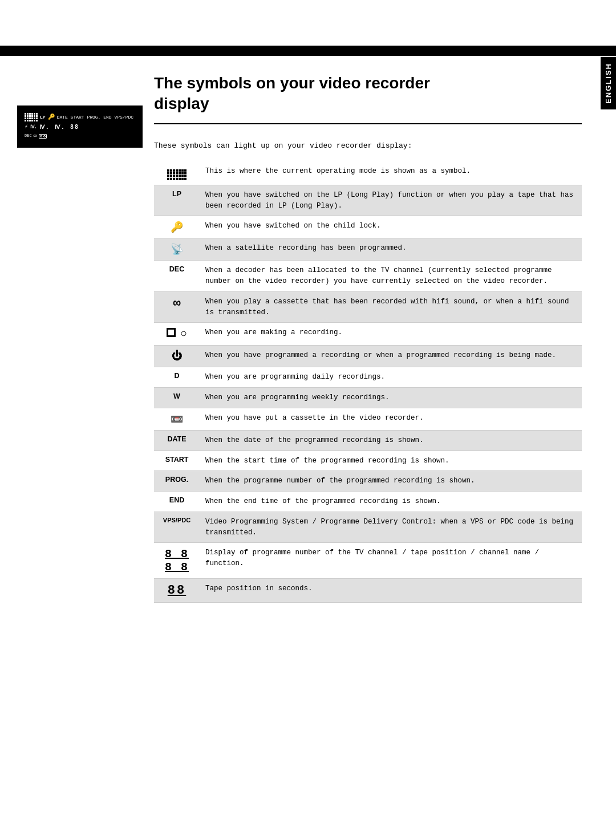  I want to click on table-row: This is where the current operating mode…, so click(368, 173).